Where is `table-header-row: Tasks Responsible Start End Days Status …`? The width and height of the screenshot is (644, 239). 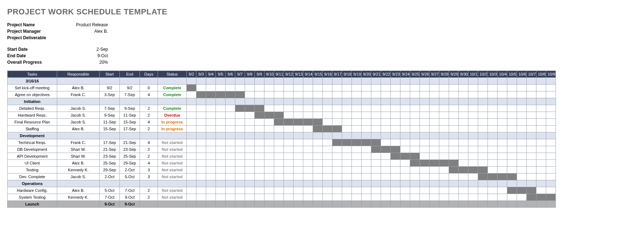 table-header-row: Tasks Responsible Start End Days Status … is located at coordinates (282, 74).